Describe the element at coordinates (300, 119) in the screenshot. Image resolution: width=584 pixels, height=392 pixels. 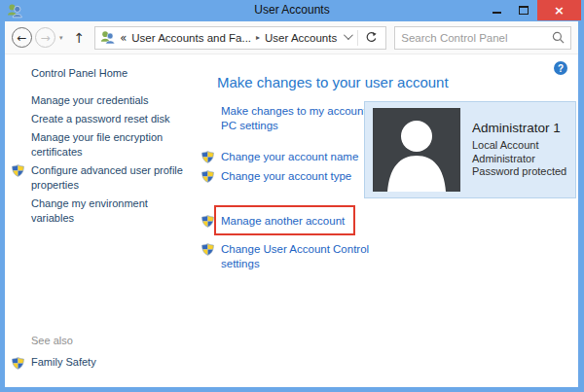
I see `link-pc-settings: Make changes to my account in PC setting…` at that location.